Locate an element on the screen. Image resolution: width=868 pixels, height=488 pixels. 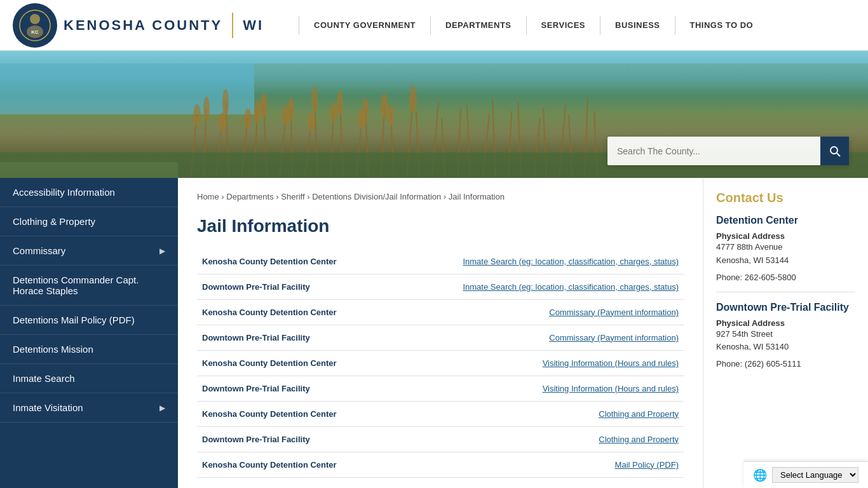
search-input is located at coordinates (714, 151).